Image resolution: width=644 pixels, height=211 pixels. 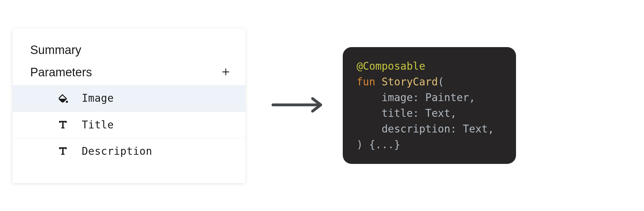 What do you see at coordinates (129, 151) in the screenshot?
I see `parameter-item-description: Description` at bounding box center [129, 151].